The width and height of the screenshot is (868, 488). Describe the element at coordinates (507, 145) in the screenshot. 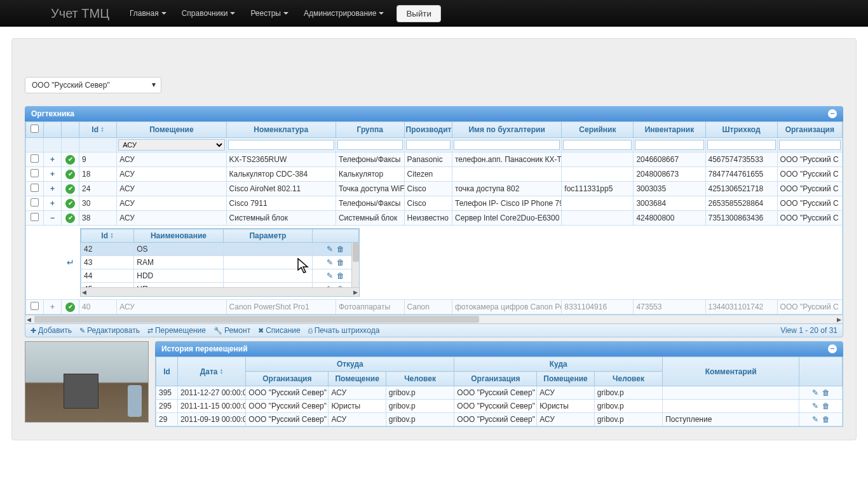

I see `filter-acc` at that location.